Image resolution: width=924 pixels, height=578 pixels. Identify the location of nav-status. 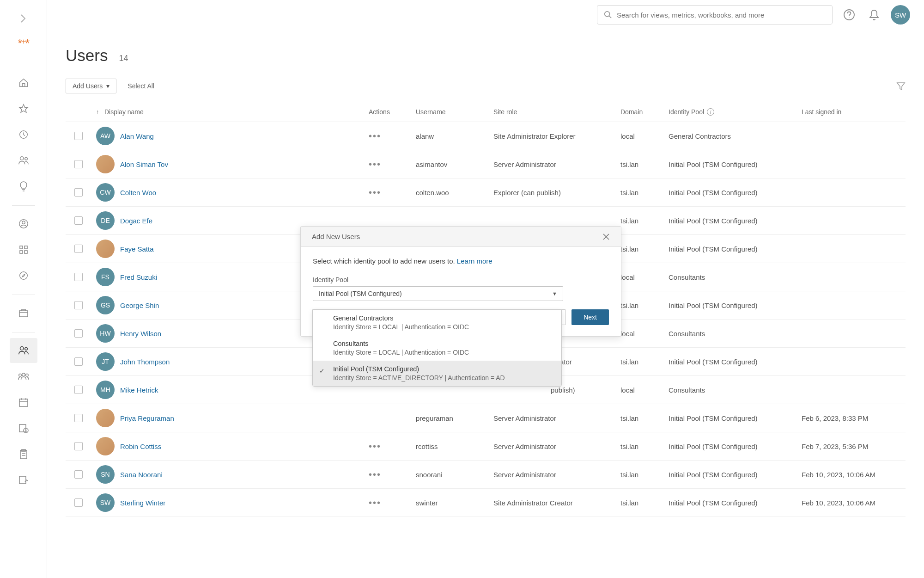
(24, 480).